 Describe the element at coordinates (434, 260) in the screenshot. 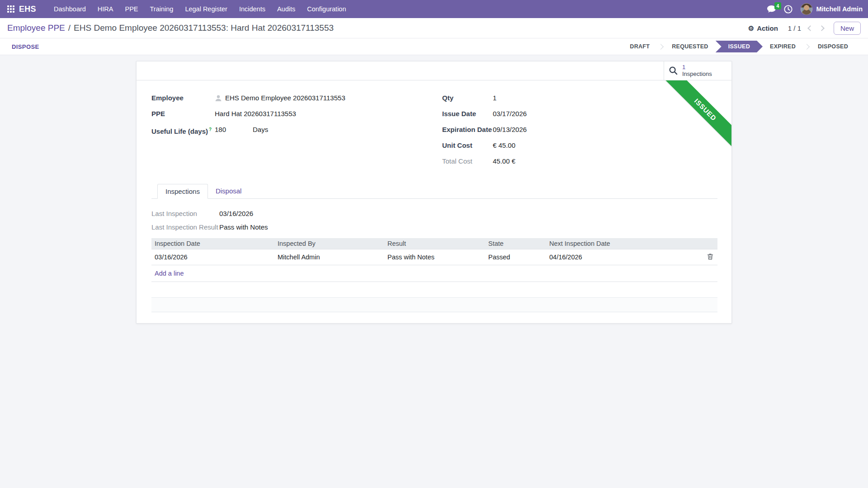

I see `inspections-table: Inspection Date Inspected By Result Stat…` at that location.